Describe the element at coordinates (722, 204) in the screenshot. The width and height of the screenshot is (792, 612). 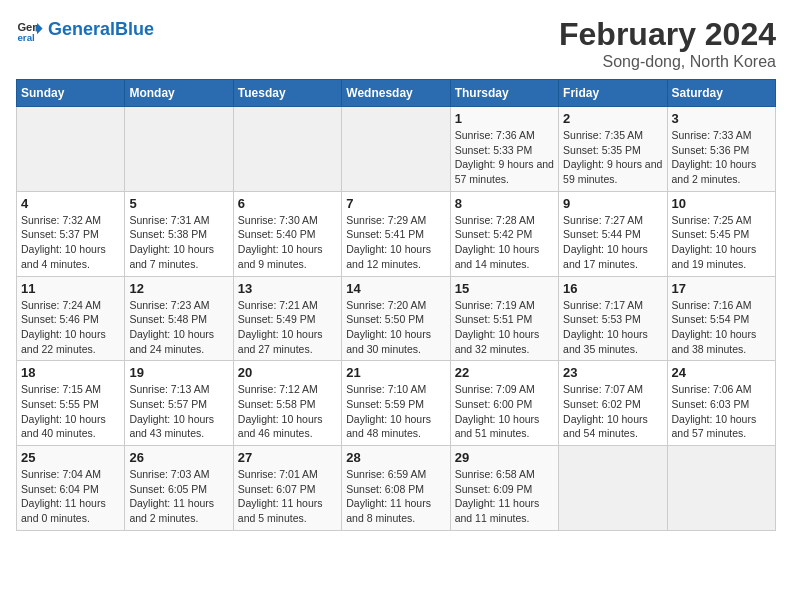
I see `day-number: 10` at that location.